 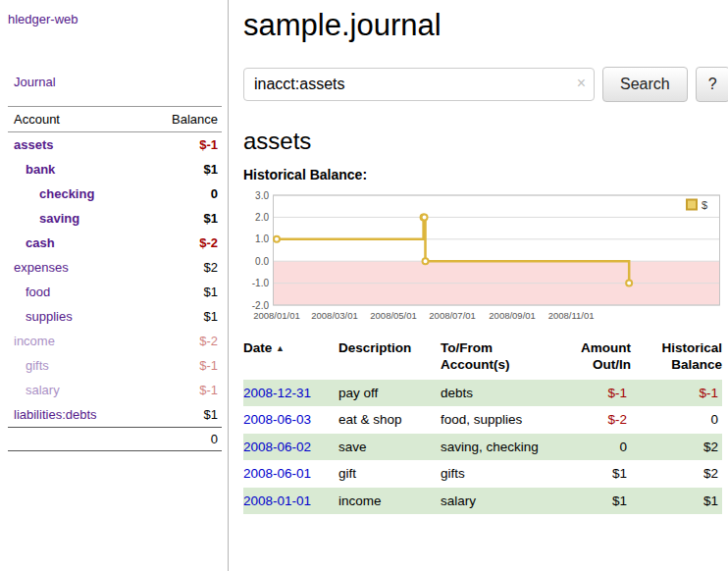 I want to click on transaction-balance: 0, so click(x=677, y=420).